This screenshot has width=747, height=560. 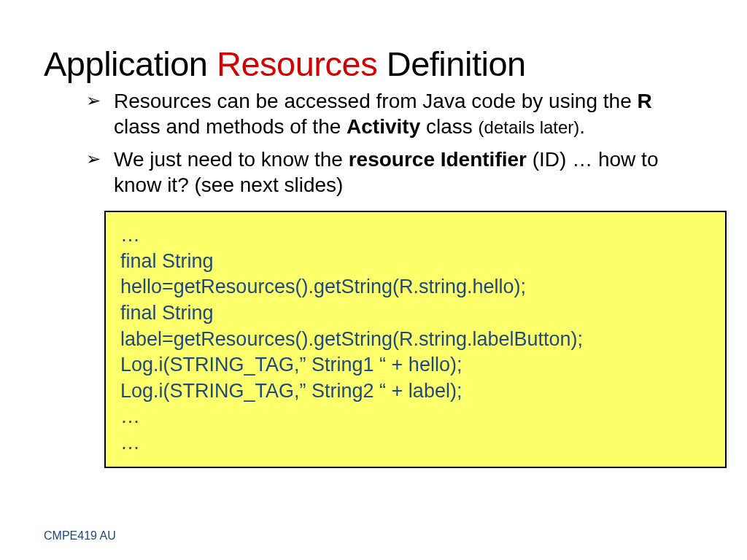 What do you see at coordinates (416, 340) in the screenshot?
I see `code-line: label=getResources().getString(R.string.…` at bounding box center [416, 340].